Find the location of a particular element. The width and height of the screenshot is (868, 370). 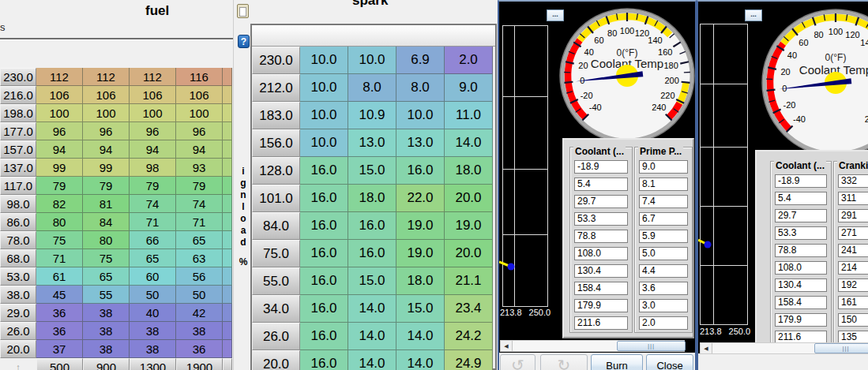

curve-value-field: 161 is located at coordinates (853, 303).